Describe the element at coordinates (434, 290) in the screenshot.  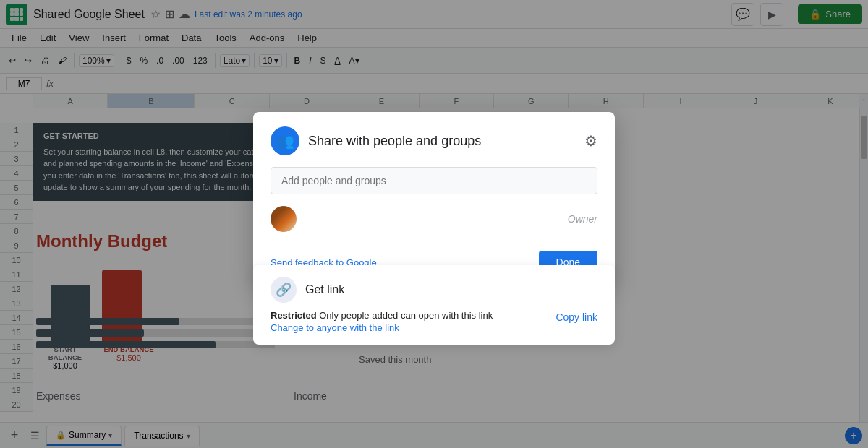
I see `get-link-header: 🔗 Get link` at that location.